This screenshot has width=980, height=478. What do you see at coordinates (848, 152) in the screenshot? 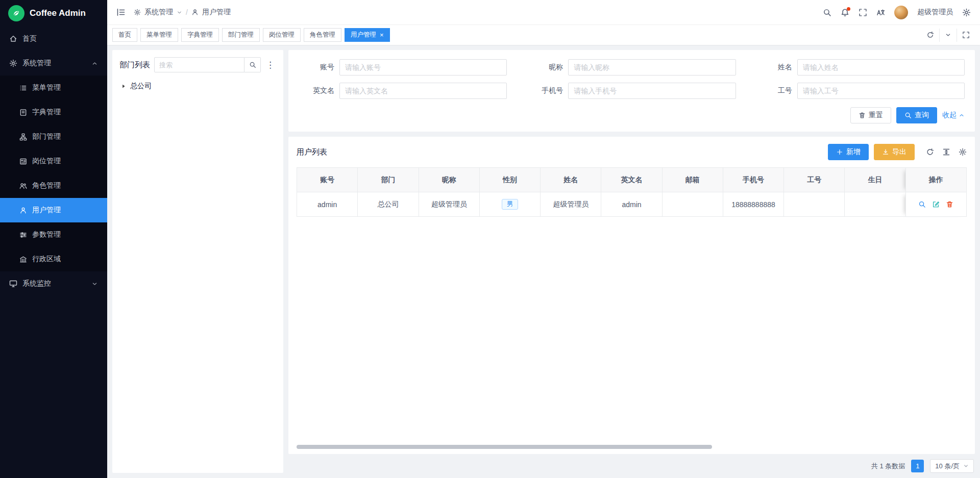
I see `add-user-button: 新增` at bounding box center [848, 152].